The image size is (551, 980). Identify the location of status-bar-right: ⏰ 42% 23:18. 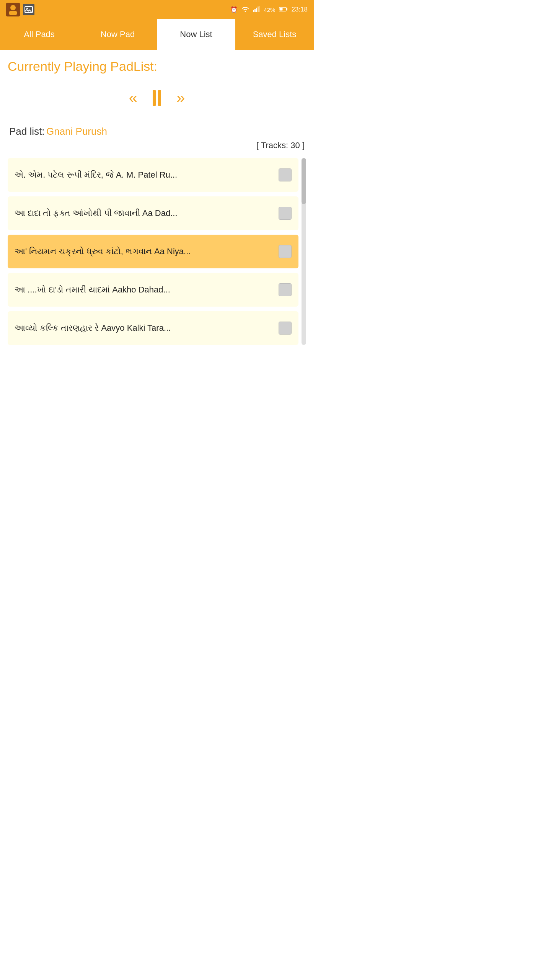
(269, 10).